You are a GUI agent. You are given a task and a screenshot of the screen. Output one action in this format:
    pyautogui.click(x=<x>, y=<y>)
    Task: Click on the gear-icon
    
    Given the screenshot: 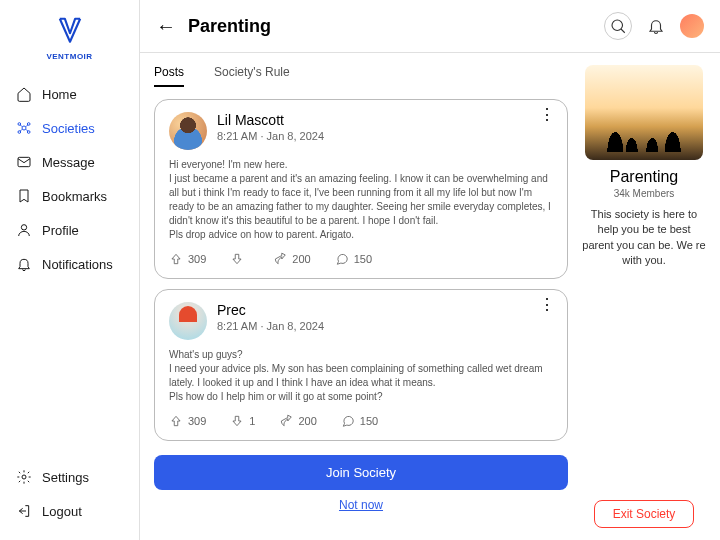 What is the action you would take?
    pyautogui.click(x=24, y=477)
    